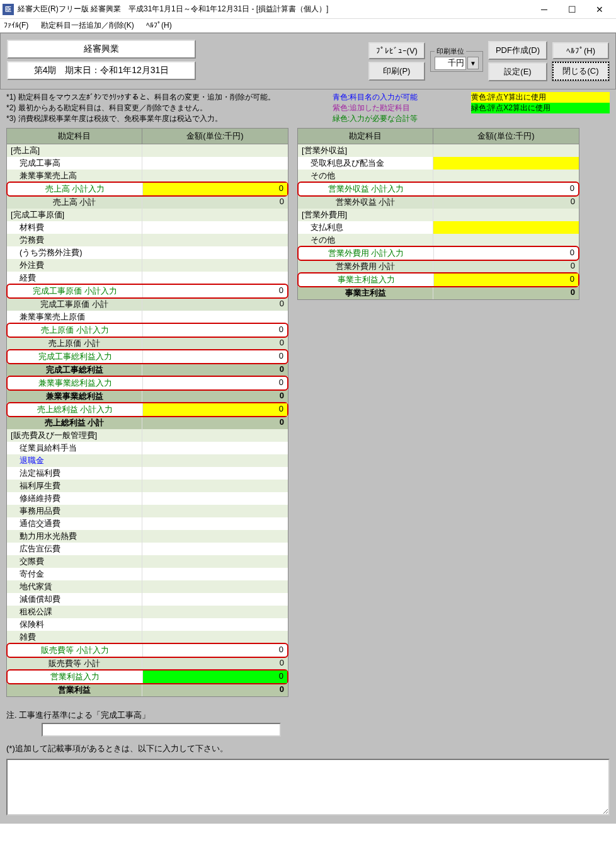 The height and width of the screenshot is (864, 616). I want to click on table-row: 租税公課, so click(147, 612).